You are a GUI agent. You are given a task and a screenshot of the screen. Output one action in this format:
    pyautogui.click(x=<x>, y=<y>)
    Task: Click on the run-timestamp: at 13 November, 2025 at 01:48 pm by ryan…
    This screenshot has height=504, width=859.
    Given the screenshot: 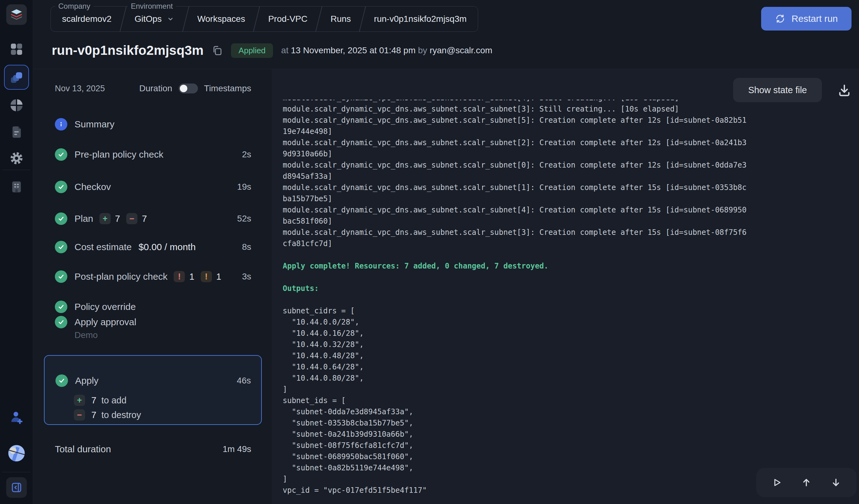 What is the action you would take?
    pyautogui.click(x=387, y=50)
    